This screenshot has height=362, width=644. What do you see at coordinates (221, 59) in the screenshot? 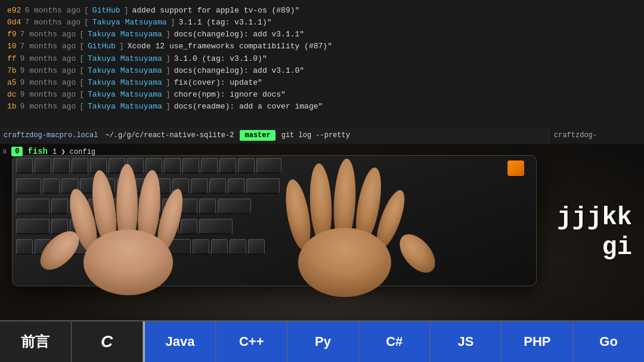
I see `commit-message: 3.1.0 (tag: v3.1.0)"` at bounding box center [221, 59].